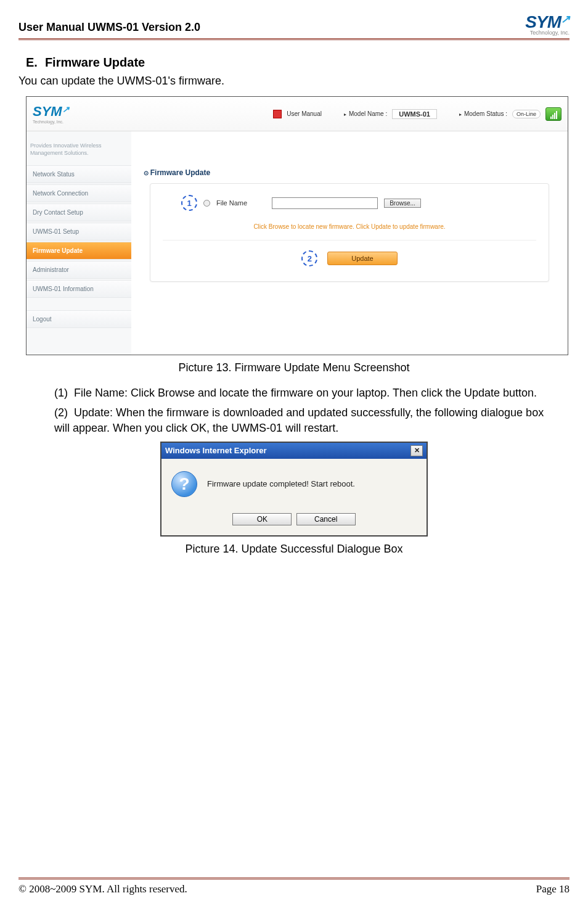 This screenshot has height=909, width=588. What do you see at coordinates (526, 114) in the screenshot?
I see `modem-status: On-Line` at bounding box center [526, 114].